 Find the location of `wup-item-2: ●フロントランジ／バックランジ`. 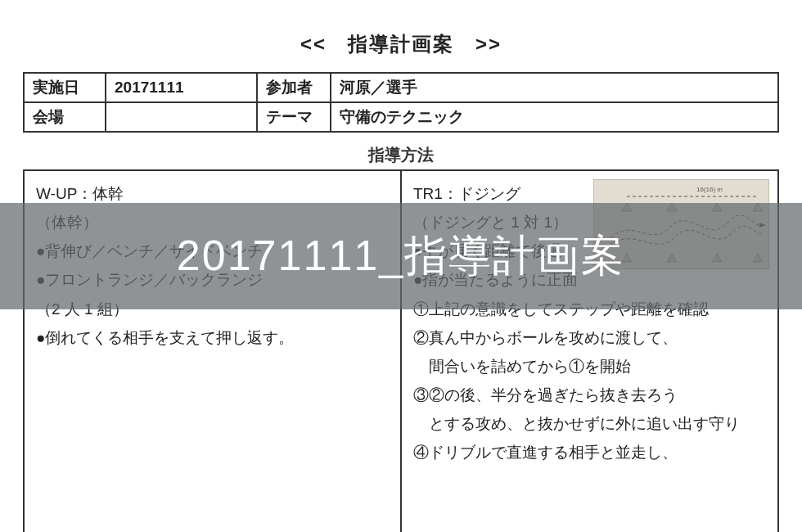

wup-item-2: ●フロントランジ／バックランジ is located at coordinates (213, 280).